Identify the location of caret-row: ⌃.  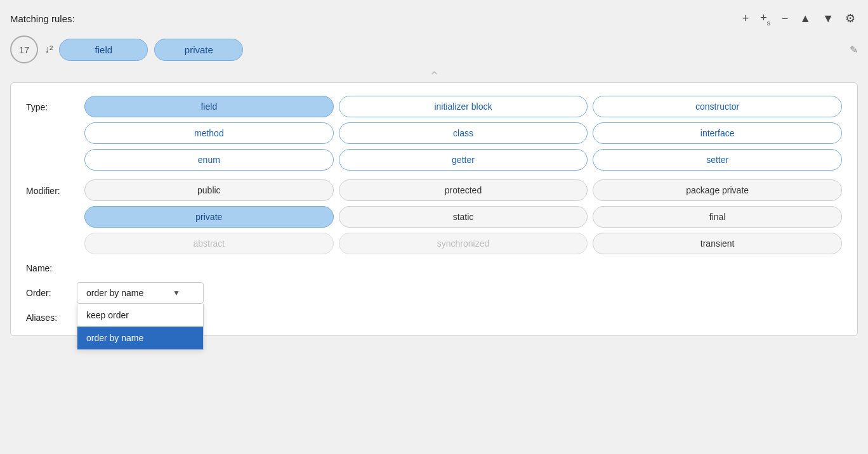
(434, 76).